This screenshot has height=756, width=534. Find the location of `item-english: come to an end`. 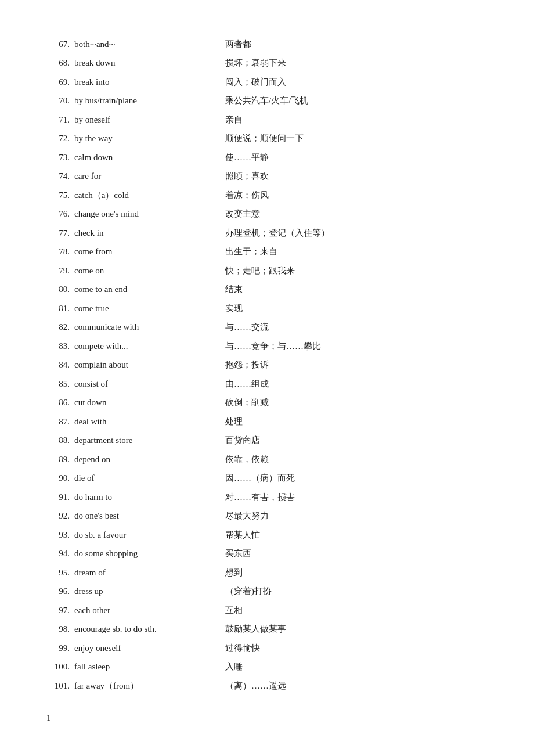

item-english: come to an end is located at coordinates (150, 290).